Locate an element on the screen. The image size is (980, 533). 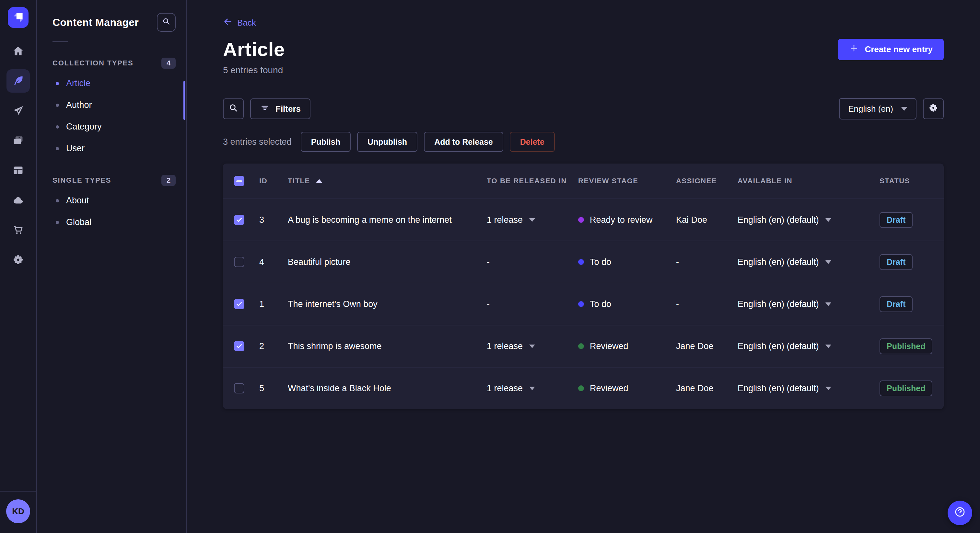
home-icon is located at coordinates (18, 51).